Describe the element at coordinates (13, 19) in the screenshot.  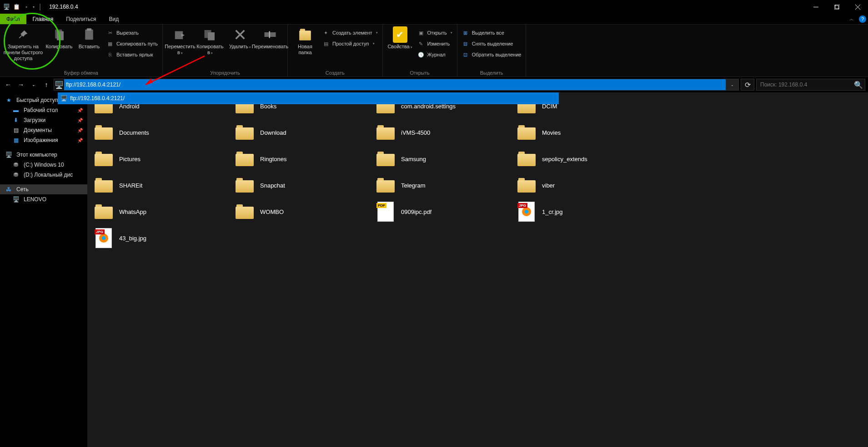
I see `tab-file: Файл` at that location.